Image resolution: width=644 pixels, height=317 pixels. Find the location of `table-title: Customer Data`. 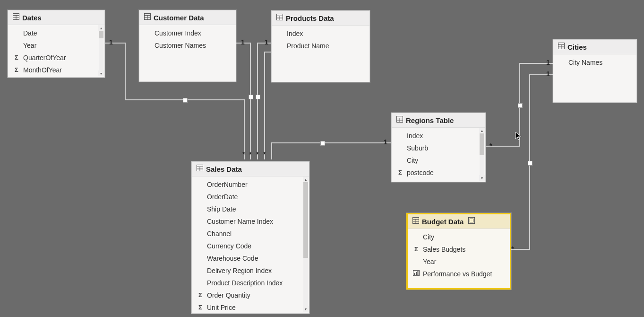

table-title: Customer Data is located at coordinates (179, 18).